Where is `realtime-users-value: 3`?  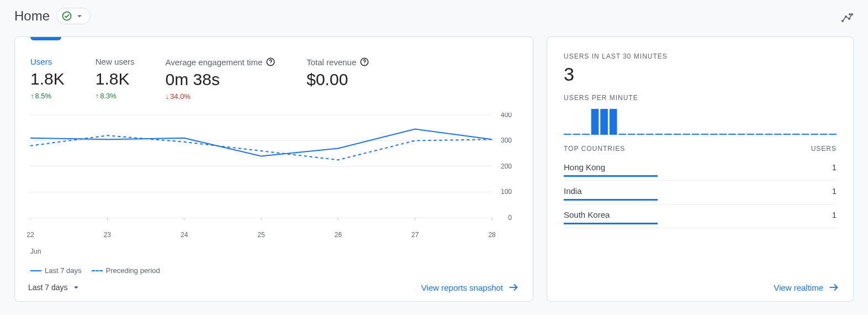
realtime-users-value: 3 is located at coordinates (700, 74).